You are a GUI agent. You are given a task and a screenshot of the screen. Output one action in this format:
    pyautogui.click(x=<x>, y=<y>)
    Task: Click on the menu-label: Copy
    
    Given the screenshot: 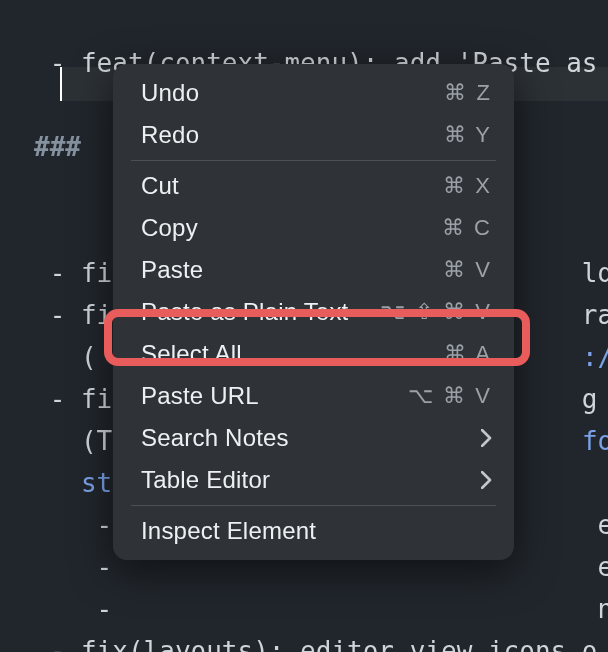 What is the action you would take?
    pyautogui.click(x=170, y=228)
    